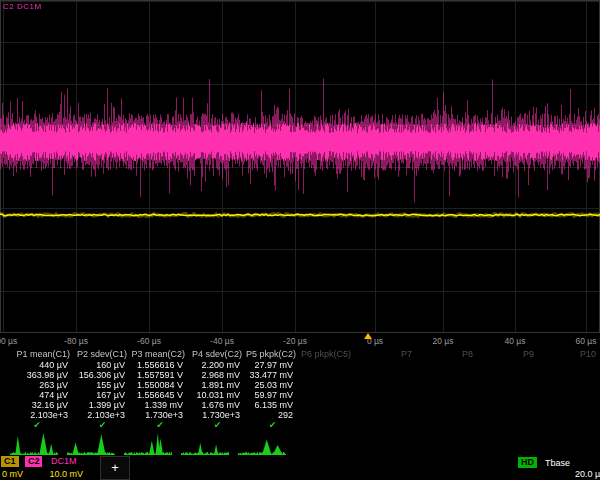  I want to click on table-row: 474 µV167 µV1.556645 V10.031 mV59.97 mV, so click(300, 395).